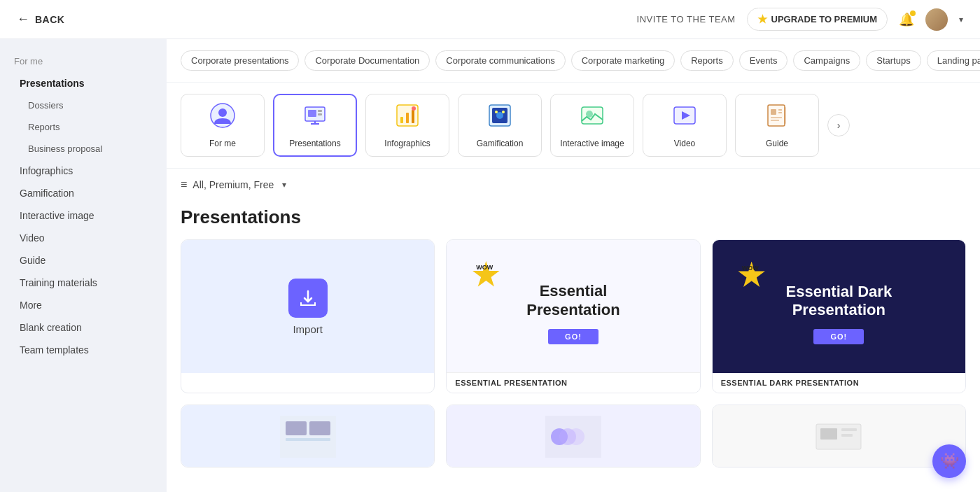 The image size is (980, 492). I want to click on upgrade-to-premium-button: ★ UPGRADE TO PREMIUM, so click(818, 20).